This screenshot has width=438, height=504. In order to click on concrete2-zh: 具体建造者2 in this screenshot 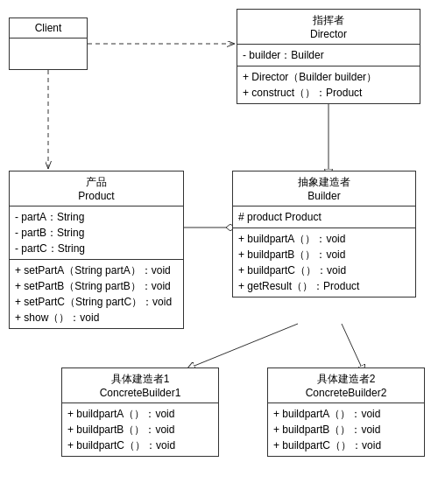, I will do `click(346, 380)`.